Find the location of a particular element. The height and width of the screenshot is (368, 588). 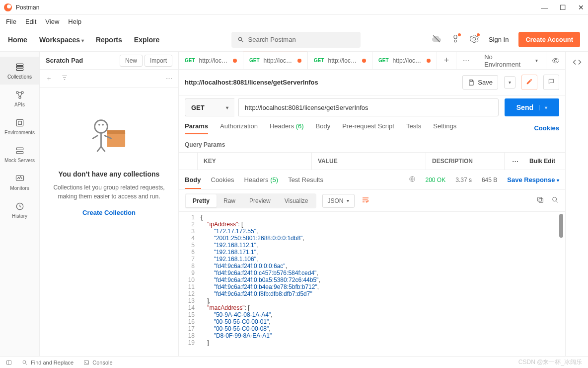

sidebar-item-collections: Collections is located at coordinates (20, 71).